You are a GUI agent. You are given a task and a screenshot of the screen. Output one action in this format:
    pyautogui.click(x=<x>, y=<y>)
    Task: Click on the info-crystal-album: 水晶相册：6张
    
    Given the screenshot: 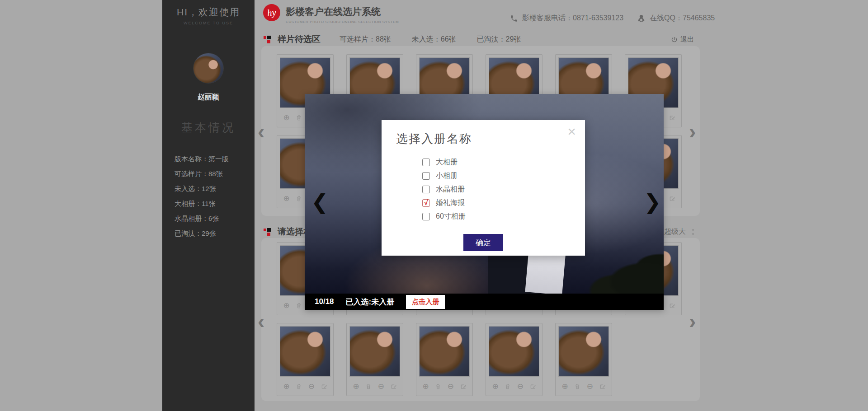 What is the action you would take?
    pyautogui.click(x=214, y=219)
    